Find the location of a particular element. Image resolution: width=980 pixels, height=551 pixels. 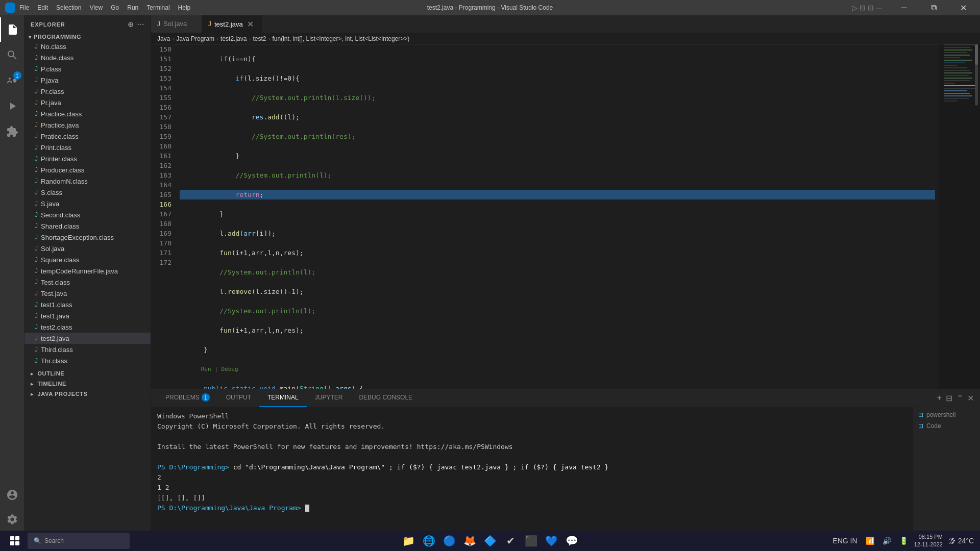

activity-search is located at coordinates (12, 55).